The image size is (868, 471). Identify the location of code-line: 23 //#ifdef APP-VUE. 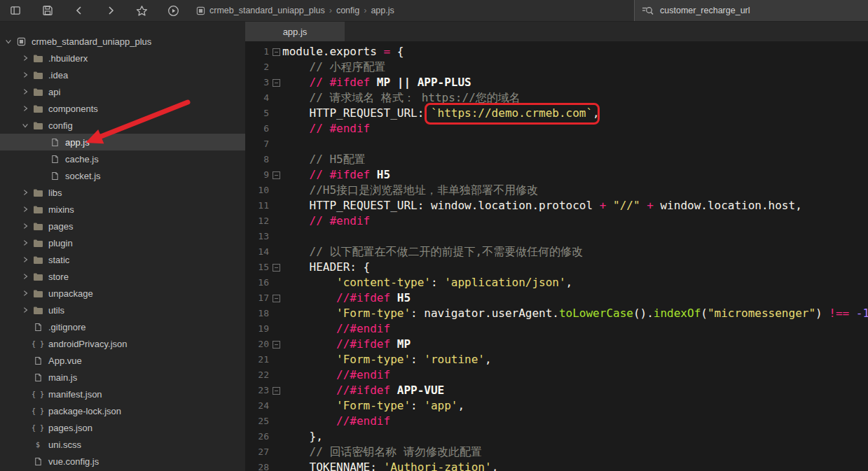
(559, 391).